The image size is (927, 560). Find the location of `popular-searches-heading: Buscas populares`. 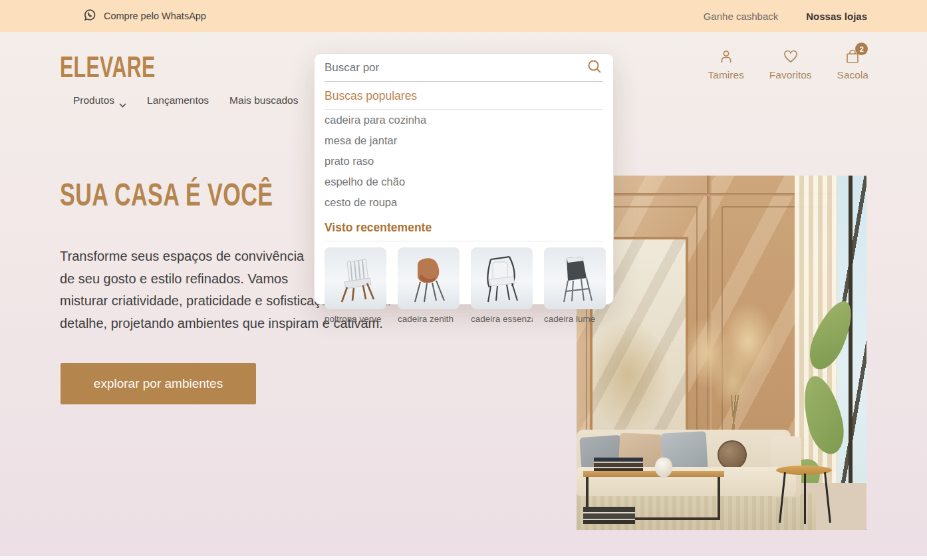

popular-searches-heading: Buscas populares is located at coordinates (464, 96).